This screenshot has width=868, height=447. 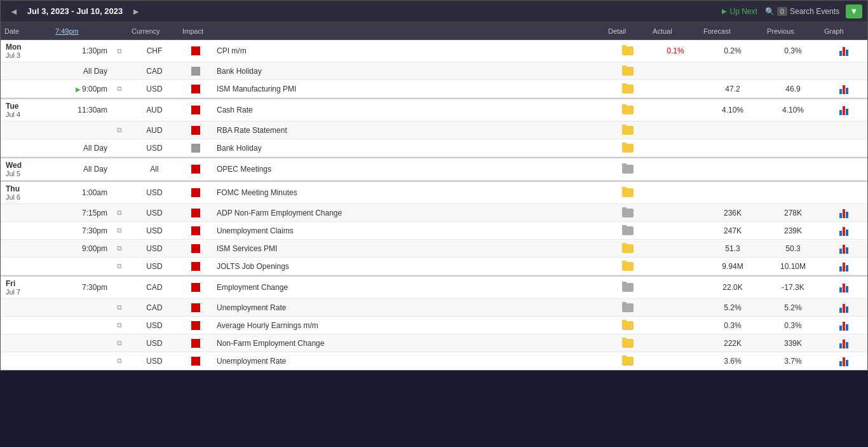 I want to click on table-row: ThuJul 61:00amUSDFOMC Meeting Minutes, so click(x=434, y=193).